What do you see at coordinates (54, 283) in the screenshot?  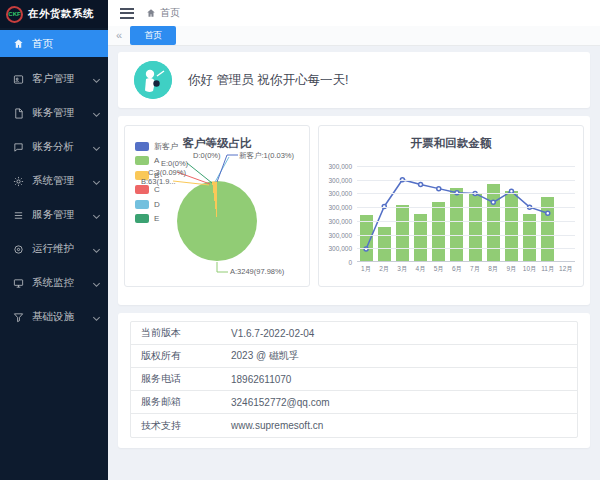 I see `sidebar-item-monitor: 系统监控` at bounding box center [54, 283].